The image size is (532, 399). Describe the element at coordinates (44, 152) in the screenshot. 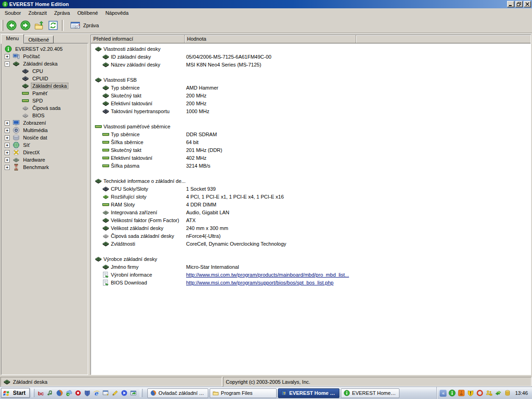

I see `tree-item: +DirectX` at that location.